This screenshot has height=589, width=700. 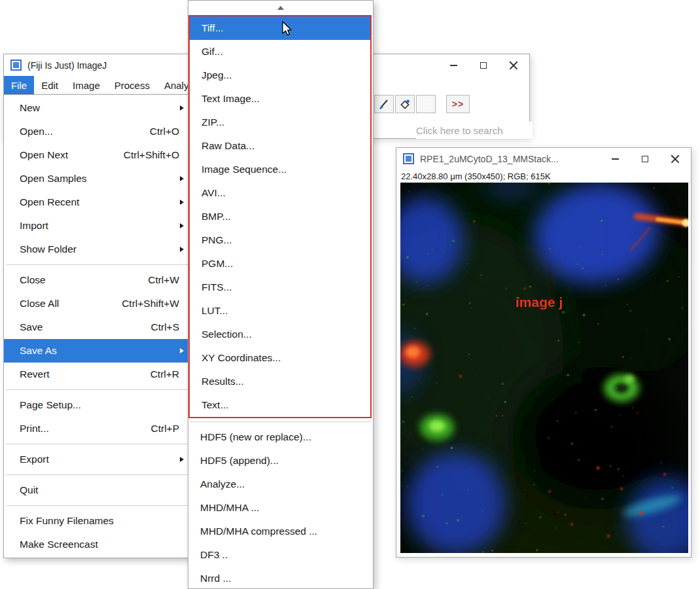 What do you see at coordinates (544, 158) in the screenshot?
I see `image-window-titlebar: RPE1_2uMCytoD_13_MMStack...` at bounding box center [544, 158].